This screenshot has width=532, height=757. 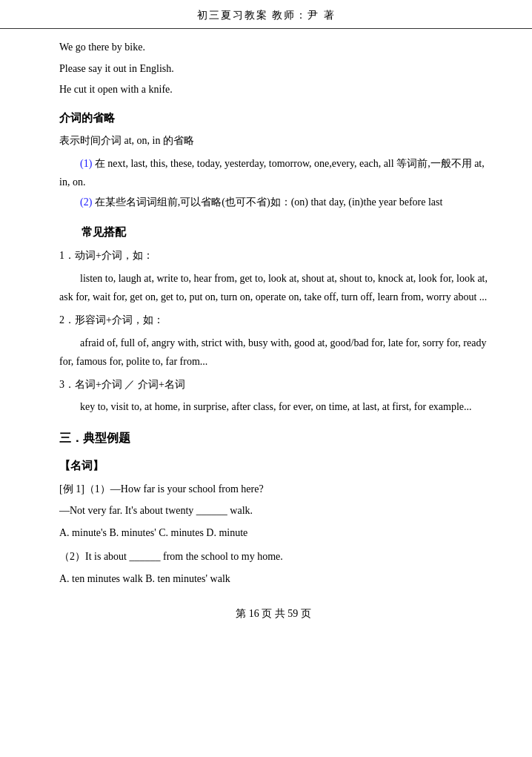 What do you see at coordinates (273, 386) in the screenshot?
I see `item3-header: 3．名词+介词 ／ 介词+名词` at bounding box center [273, 386].